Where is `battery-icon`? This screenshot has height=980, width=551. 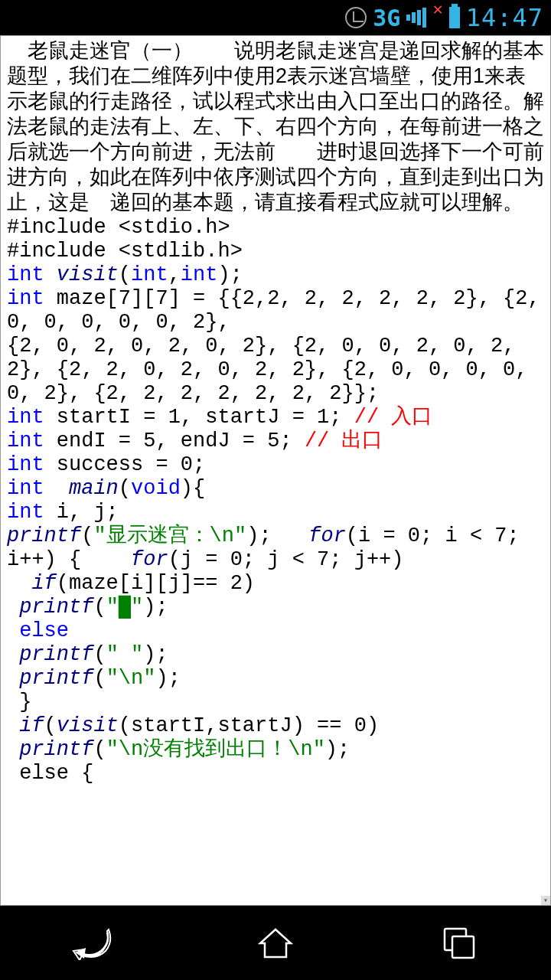 battery-icon is located at coordinates (455, 18).